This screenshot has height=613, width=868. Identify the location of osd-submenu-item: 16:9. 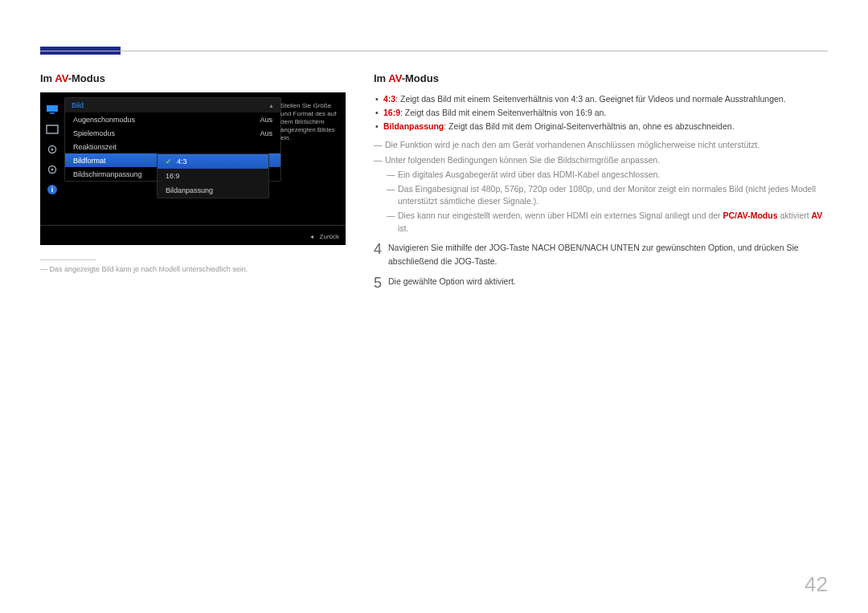
(213, 176).